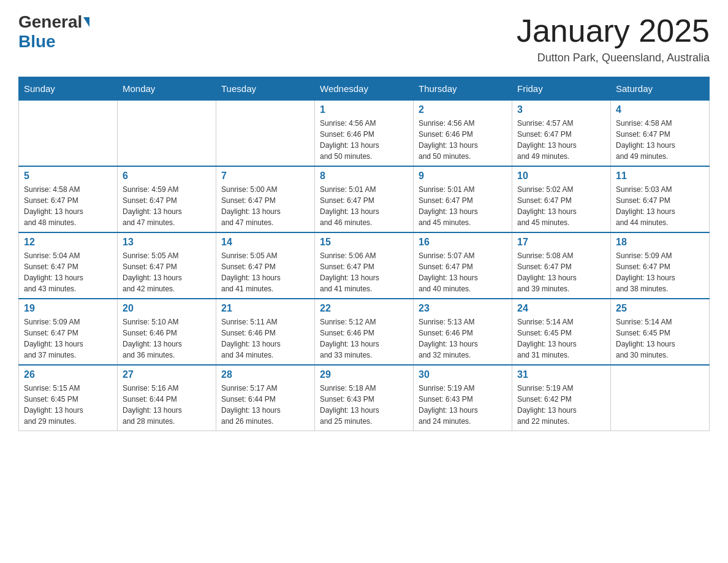 This screenshot has height=563, width=728. Describe the element at coordinates (266, 332) in the screenshot. I see `calendar-cell: 21Sunrise: 5:11 AMSunset: 6:46 PMDayligh…` at that location.